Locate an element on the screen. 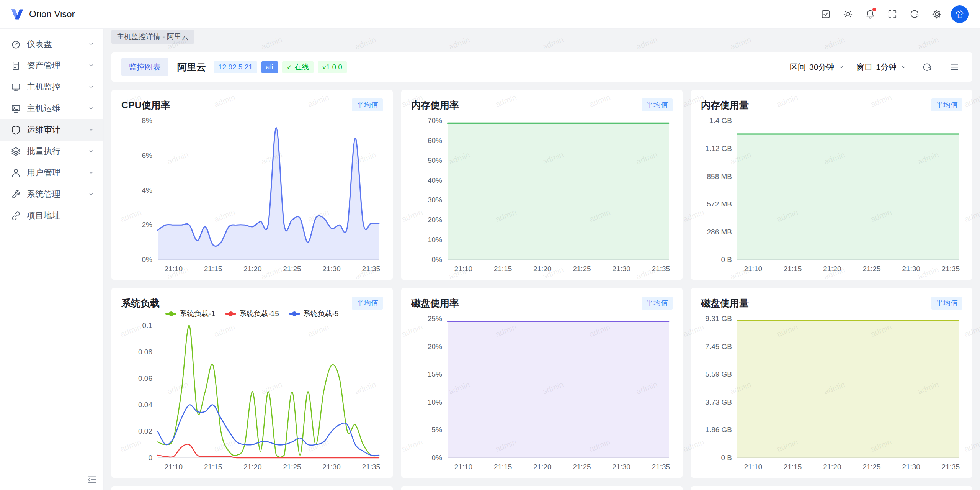  window-select: 窗口 1分钟 is located at coordinates (882, 67).